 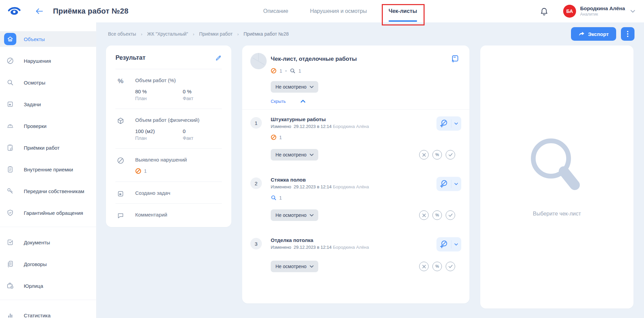 I want to click on sidebar-item-work-acceptances: Приёмки работ, so click(x=48, y=148).